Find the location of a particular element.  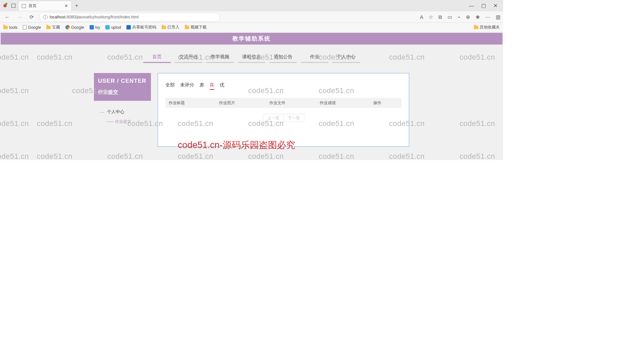

filter-all: 全部 is located at coordinates (170, 86).